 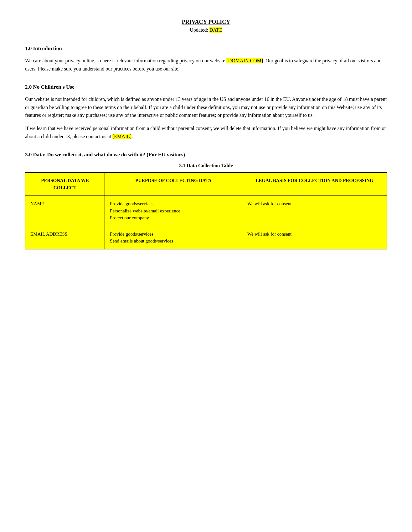 I want to click on section-1-heading: 1.0 Introduction, so click(x=206, y=49).